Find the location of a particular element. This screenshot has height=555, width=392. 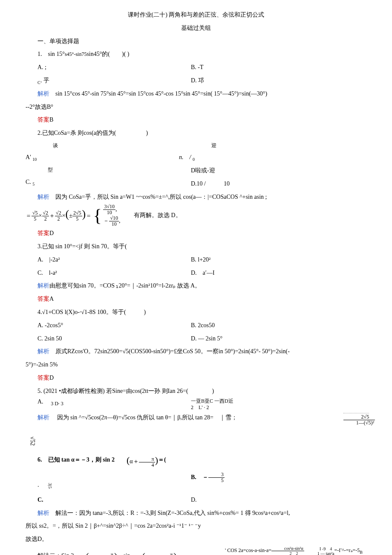

q2-opt-a: 谈 A' 10 is located at coordinates (102, 152).